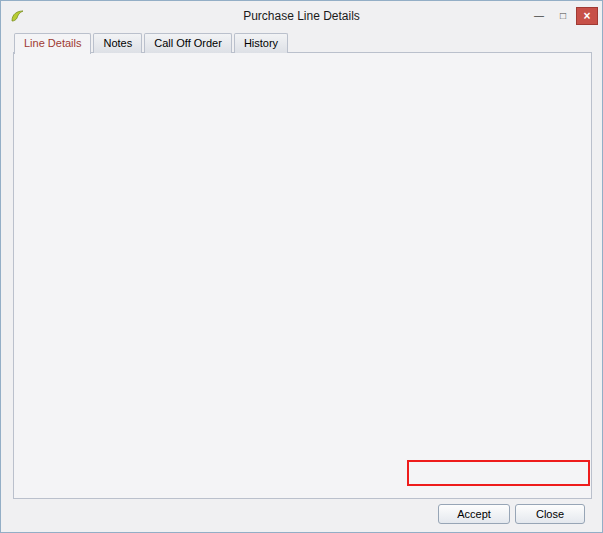 The height and width of the screenshot is (533, 603). I want to click on title-bar: Purchase Line Details — □ ×, so click(302, 16).